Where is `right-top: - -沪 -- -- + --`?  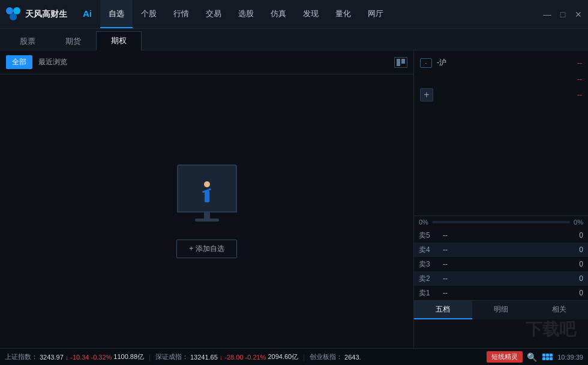
right-top: - -沪 -- -- + -- is located at coordinates (501, 133).